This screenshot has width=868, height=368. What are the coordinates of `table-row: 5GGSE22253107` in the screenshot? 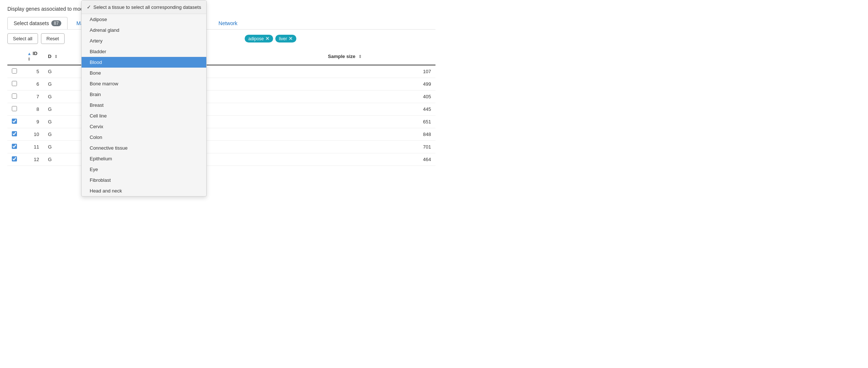 It's located at (221, 72).